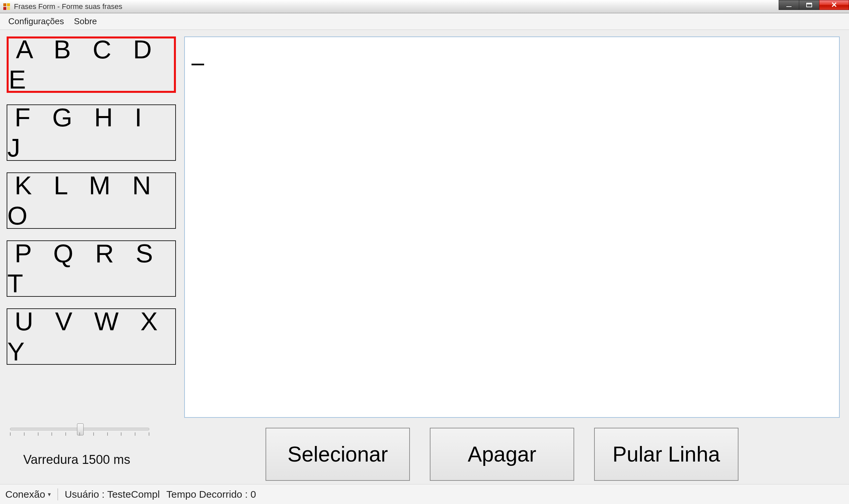 The width and height of the screenshot is (849, 504). What do you see at coordinates (91, 200) in the screenshot?
I see `letter-groups: A B C D E F G H I J K L M N O P Q R S T …` at bounding box center [91, 200].